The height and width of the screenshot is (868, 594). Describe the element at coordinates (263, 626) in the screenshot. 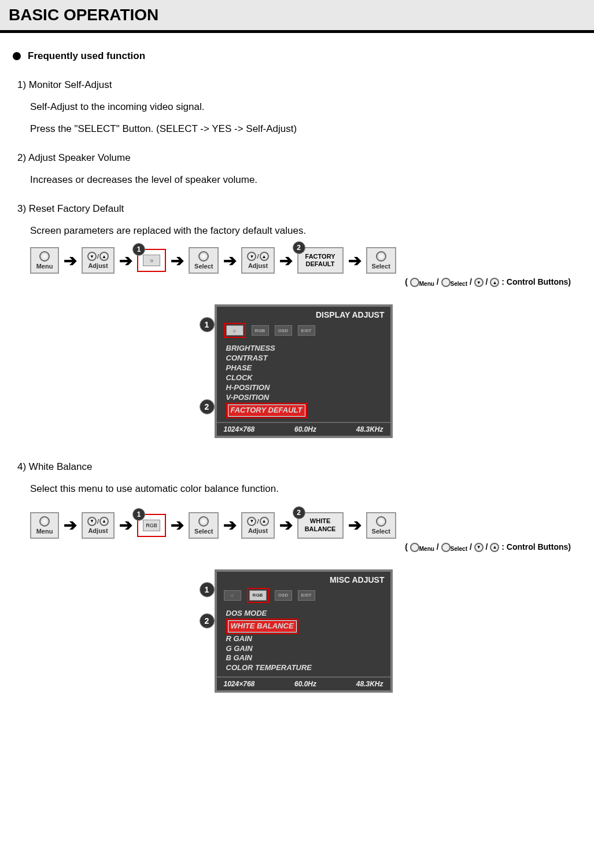

I see `osd-selected-highlight: WHITE BALANCE` at that location.